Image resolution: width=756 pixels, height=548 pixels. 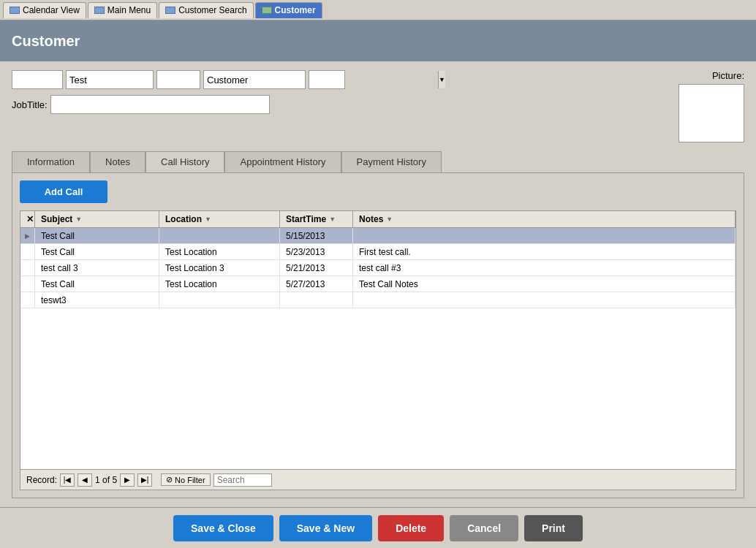 What do you see at coordinates (29, 105) in the screenshot?
I see `job-title-label: JobTitle:` at bounding box center [29, 105].